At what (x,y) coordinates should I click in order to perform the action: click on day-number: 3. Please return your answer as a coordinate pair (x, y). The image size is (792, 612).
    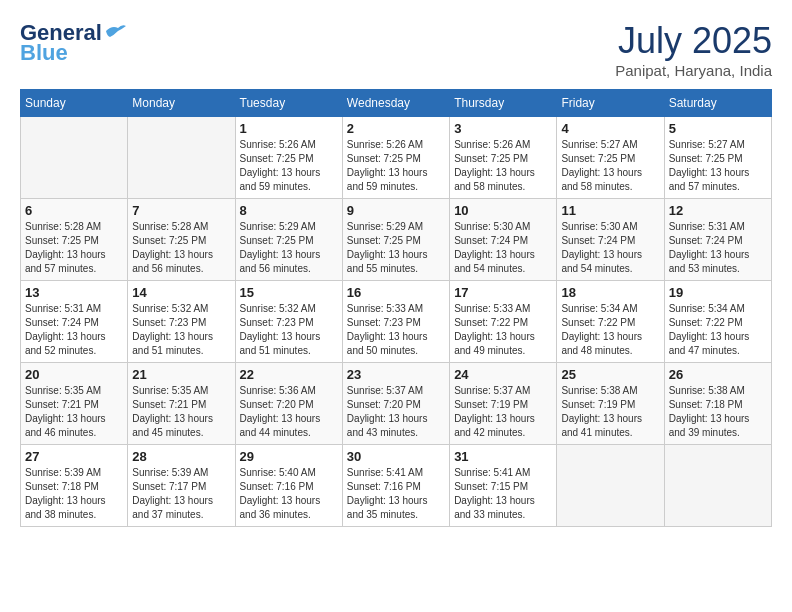
    Looking at the image, I should click on (503, 128).